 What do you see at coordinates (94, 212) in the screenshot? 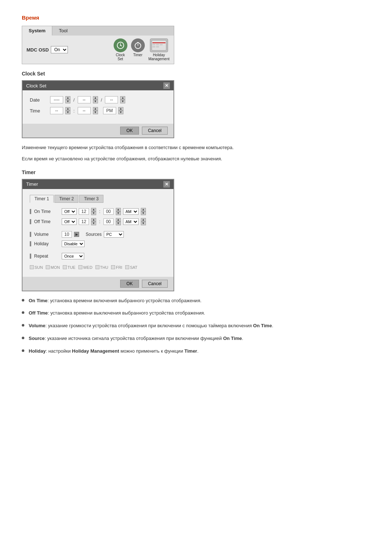
I see `on-time-hour-spin: ▲ ▼` at bounding box center [94, 212].